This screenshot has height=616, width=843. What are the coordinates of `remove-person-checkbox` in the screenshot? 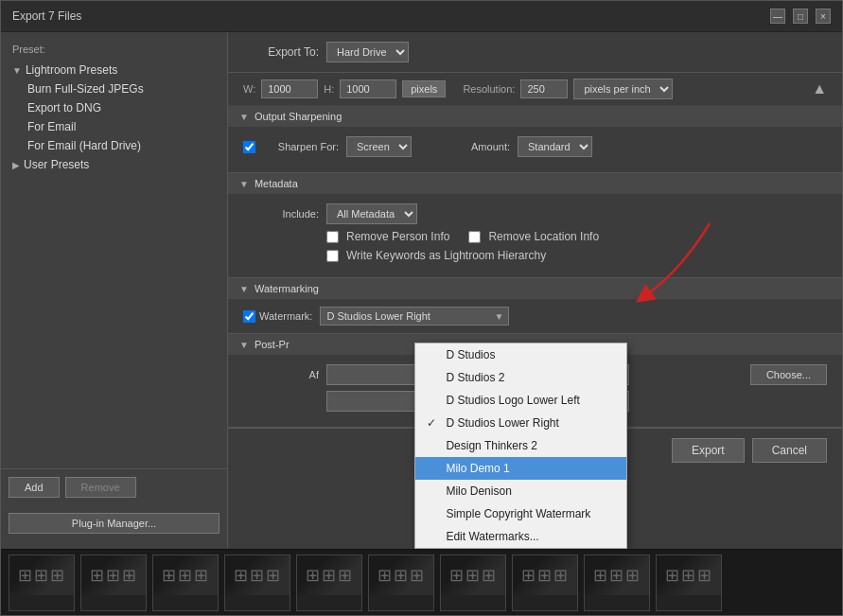 It's located at (333, 237).